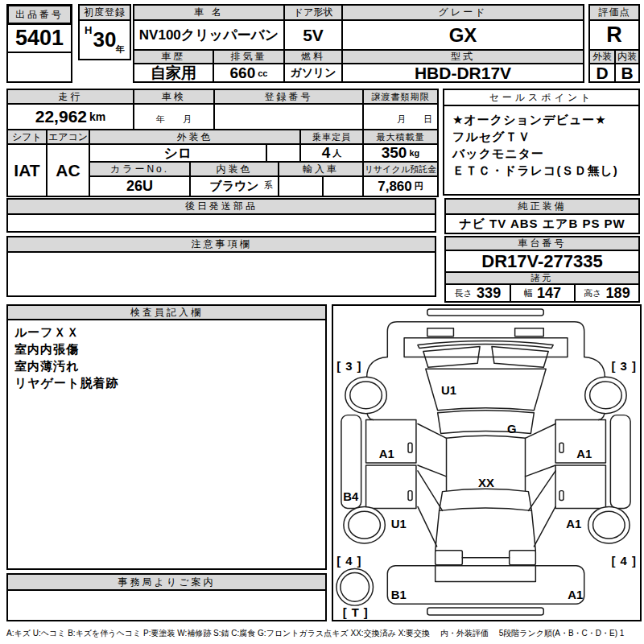 The width and height of the screenshot is (644, 644). What do you see at coordinates (39, 68) in the screenshot?
I see `auction-no-empty-cell` at bounding box center [39, 68].